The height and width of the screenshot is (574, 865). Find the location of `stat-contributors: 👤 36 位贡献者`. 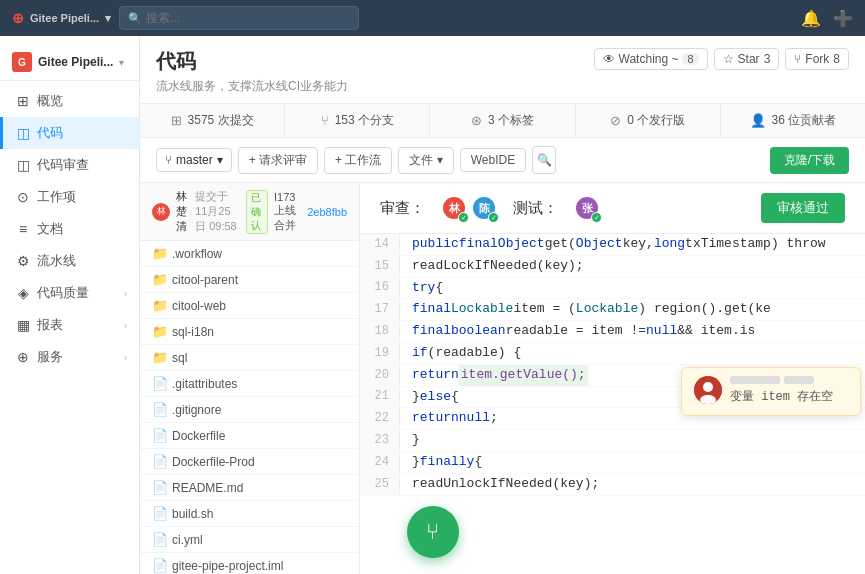

stat-contributors: 👤 36 位贡献者 is located at coordinates (793, 120).